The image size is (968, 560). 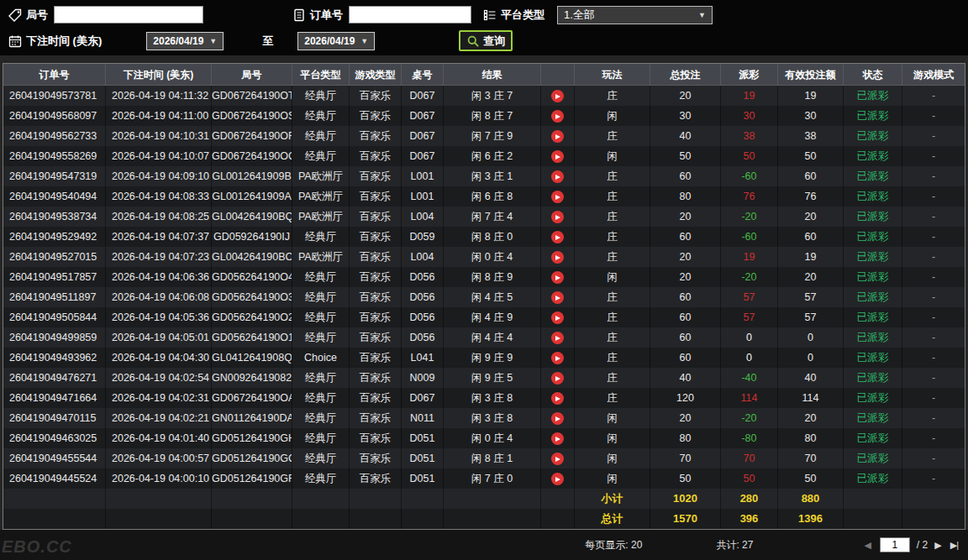 I want to click on cell-result: 闲 3 庄 8, so click(x=492, y=398).